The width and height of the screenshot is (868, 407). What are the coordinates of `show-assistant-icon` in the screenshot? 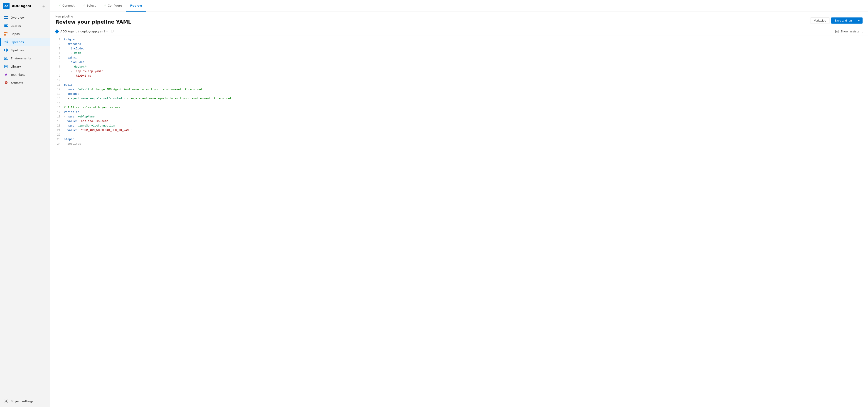 It's located at (837, 32).